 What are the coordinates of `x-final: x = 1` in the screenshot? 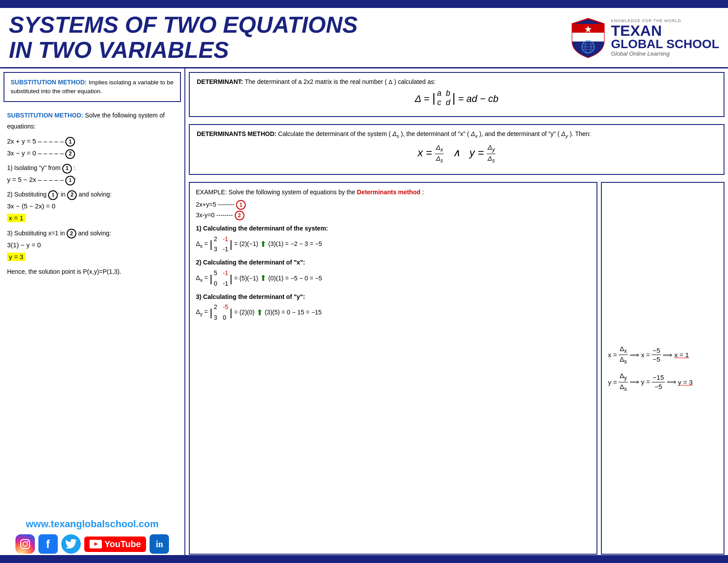 It's located at (681, 355).